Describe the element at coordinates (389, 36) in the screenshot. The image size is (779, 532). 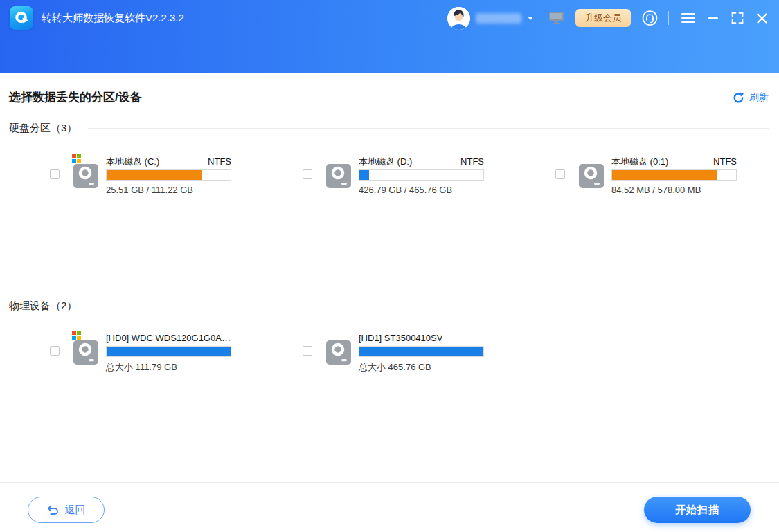
I see `titlebar: 转转大师数据恢复软件V2.2.3.2` at that location.